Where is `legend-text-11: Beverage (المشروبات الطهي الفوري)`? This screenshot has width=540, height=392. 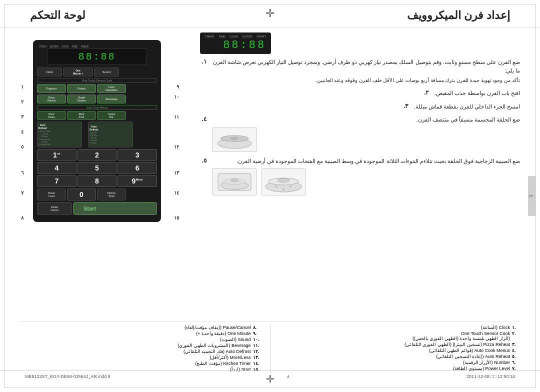
legend-text-11: Beverage (المشروبات الطهي الفوري) is located at coordinates (214, 346).